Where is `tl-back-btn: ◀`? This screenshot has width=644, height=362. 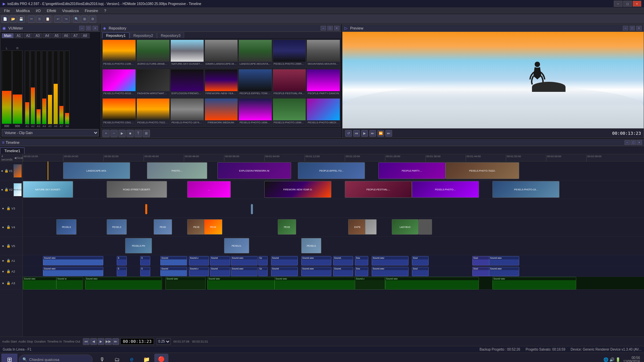 tl-back-btn: ◀ is located at coordinates (94, 342).